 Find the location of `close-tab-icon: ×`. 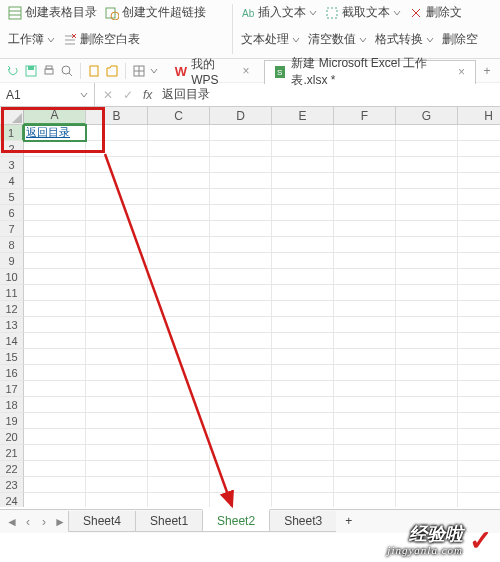

close-tab-icon: × is located at coordinates (462, 72).